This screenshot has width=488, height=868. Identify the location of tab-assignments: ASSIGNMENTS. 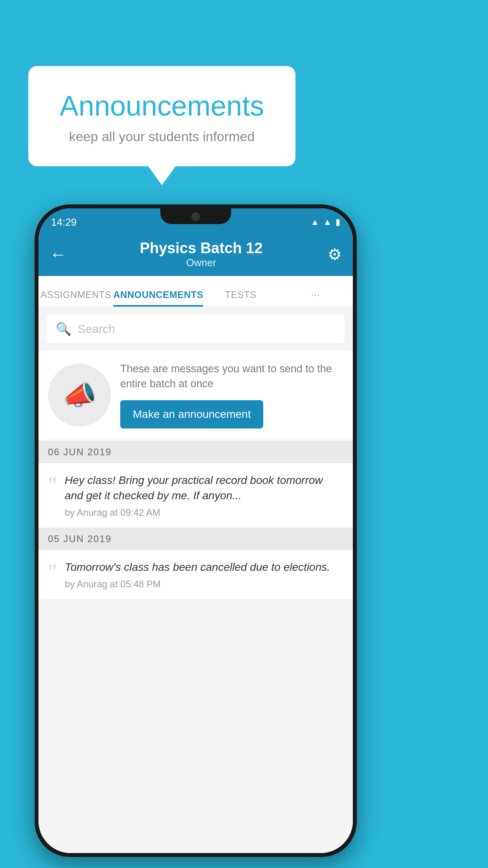
(76, 298).